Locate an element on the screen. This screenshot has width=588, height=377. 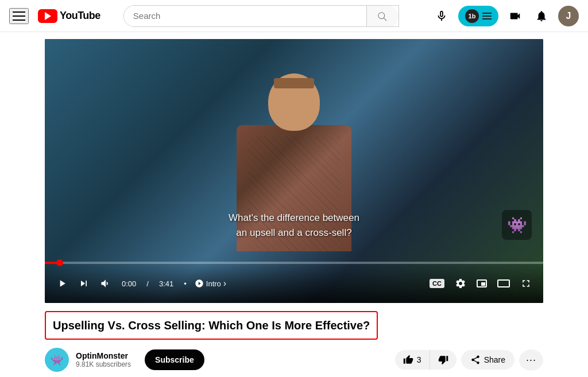
video-controls: 0:00 / 3:41 • Intro CC is located at coordinates (294, 283).